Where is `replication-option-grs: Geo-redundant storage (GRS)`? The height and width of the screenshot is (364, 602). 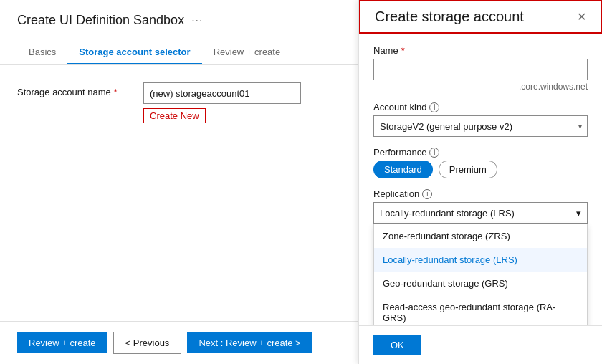 replication-option-grs: Geo-redundant storage (GRS) is located at coordinates (480, 284).